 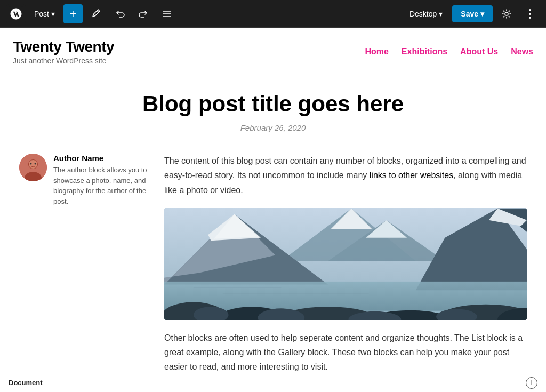 What do you see at coordinates (100, 186) in the screenshot?
I see `author-bio: The author block allows you to showcase …` at bounding box center [100, 186].